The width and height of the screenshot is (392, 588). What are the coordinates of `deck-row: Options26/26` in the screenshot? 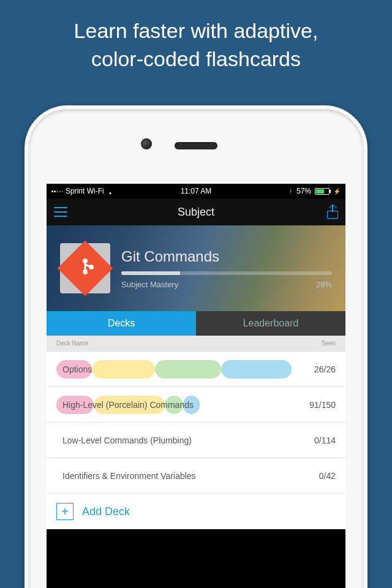 It's located at (196, 369).